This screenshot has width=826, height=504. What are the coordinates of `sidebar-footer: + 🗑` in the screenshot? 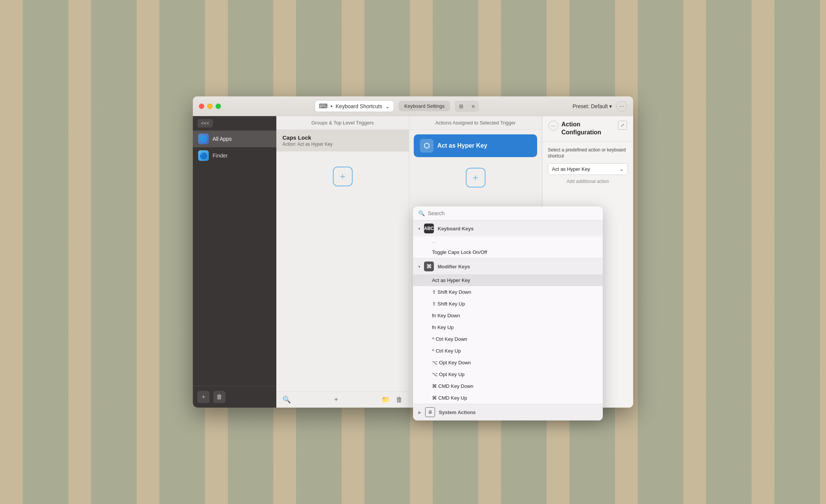 It's located at (235, 397).